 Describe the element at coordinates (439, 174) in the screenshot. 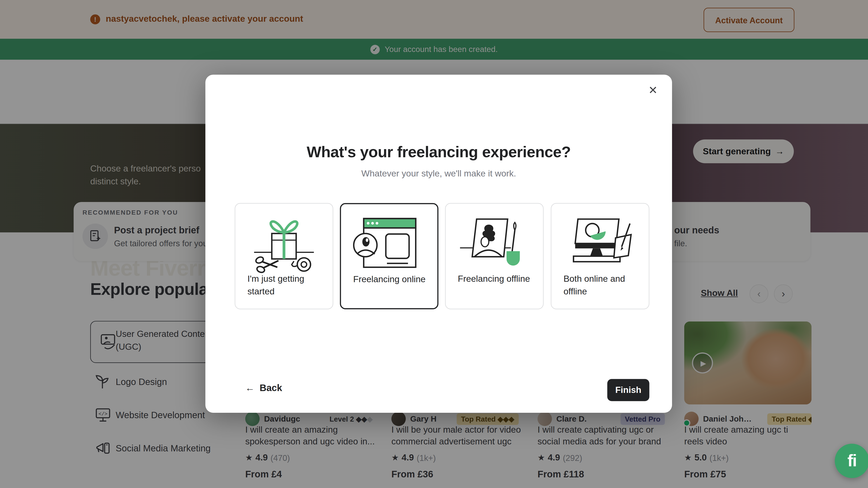

I see `modal-subtitle: Whatever your style, we'll make it work.` at that location.